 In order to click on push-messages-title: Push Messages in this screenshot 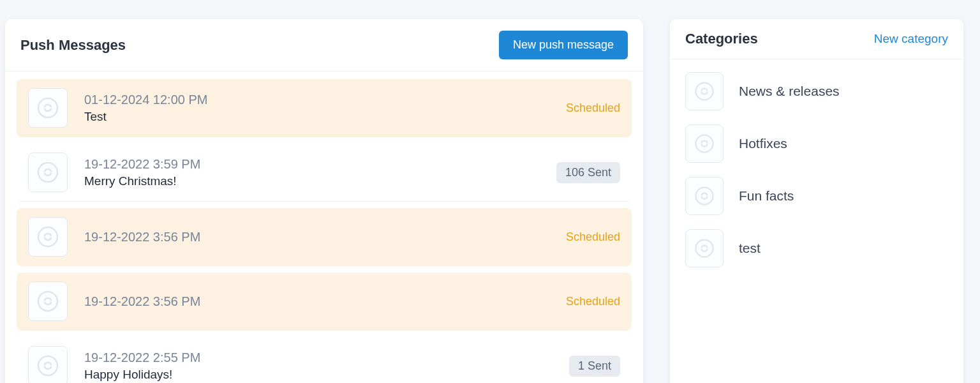, I will do `click(73, 45)`.